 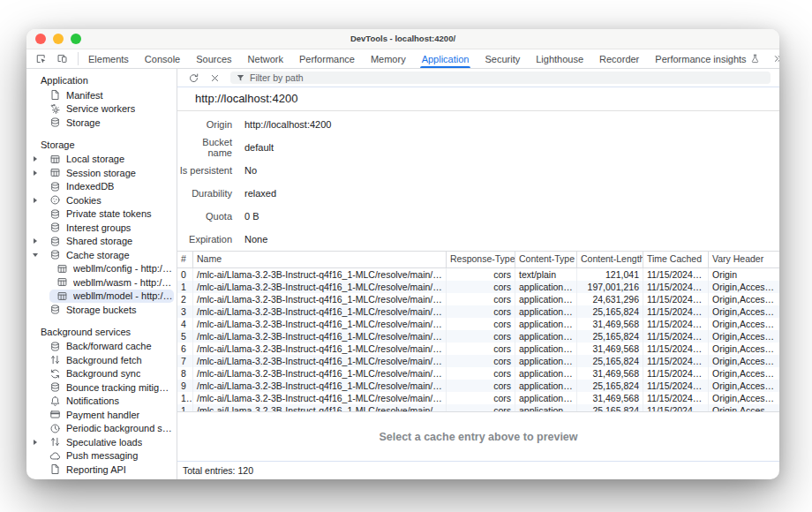 What do you see at coordinates (101, 200) in the screenshot?
I see `sidebar-item-cookies: Cookies` at bounding box center [101, 200].